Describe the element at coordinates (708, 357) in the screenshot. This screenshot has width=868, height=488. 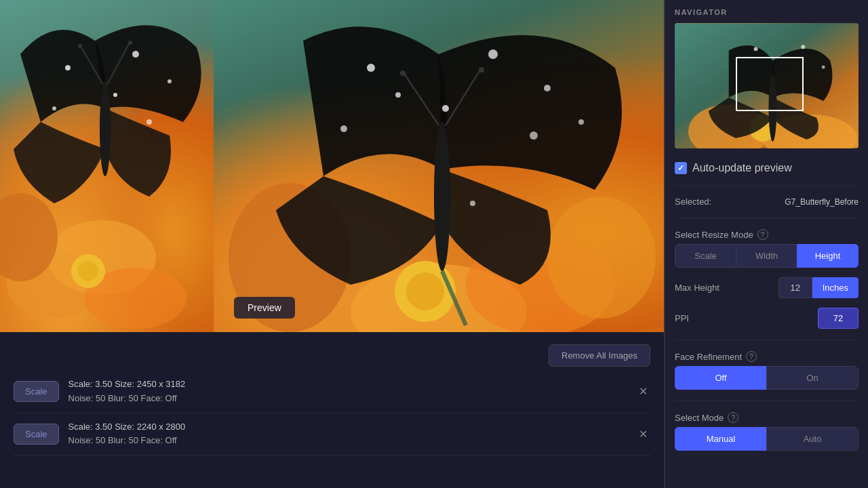
I see `face-refinement-label: Face Refinement` at that location.